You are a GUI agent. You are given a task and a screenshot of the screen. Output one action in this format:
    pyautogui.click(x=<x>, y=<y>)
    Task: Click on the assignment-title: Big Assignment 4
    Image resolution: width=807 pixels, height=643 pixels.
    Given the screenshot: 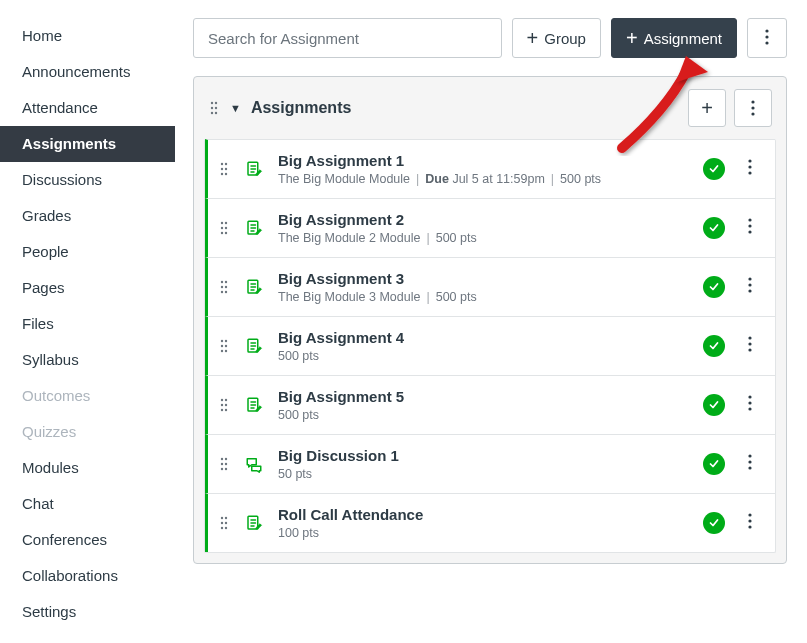 What is the action you would take?
    pyautogui.click(x=484, y=338)
    